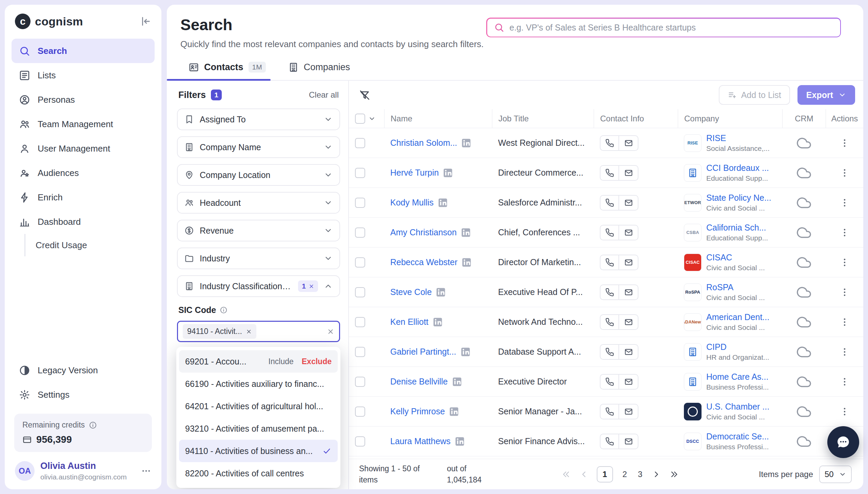 The image size is (868, 494). Describe the element at coordinates (419, 381) in the screenshot. I see `contact-name-link: Denise Bellville` at that location.